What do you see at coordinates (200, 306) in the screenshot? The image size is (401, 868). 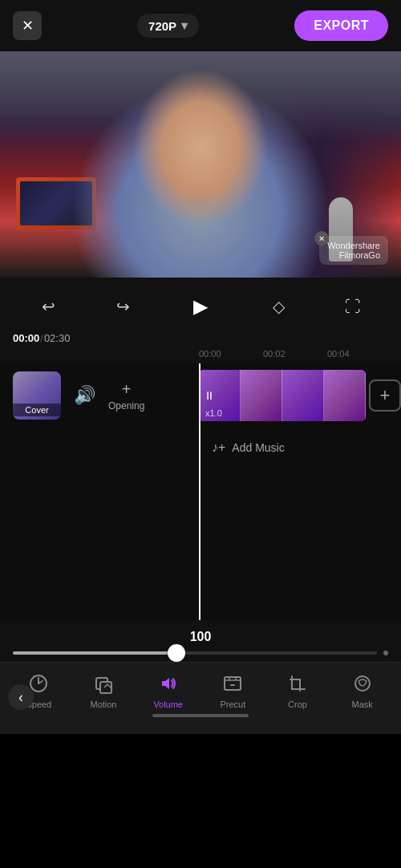 I see `playback-buttons: ↩ ↪ ▶ ◇ ⛶` at bounding box center [200, 306].